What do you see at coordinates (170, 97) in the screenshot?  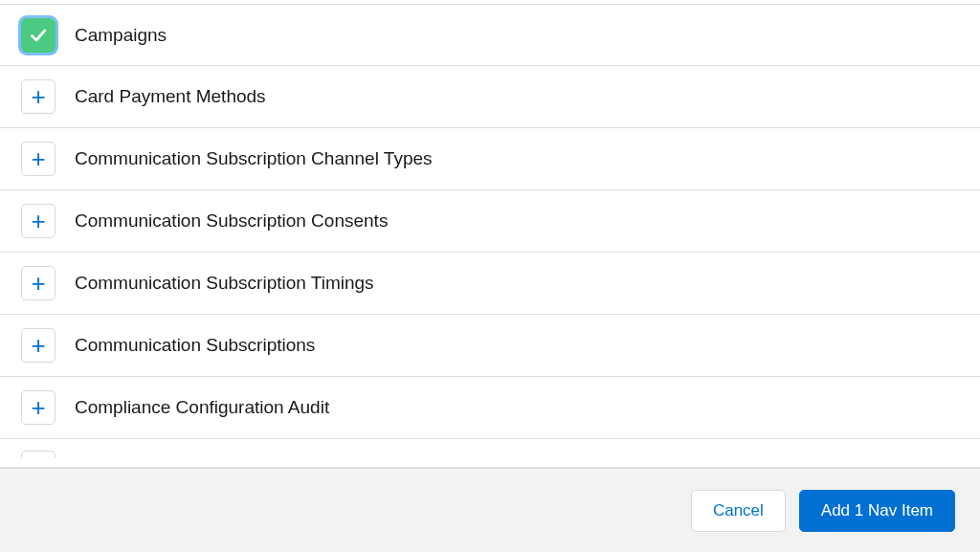 I see `list-item-label: Card Payment Methods` at bounding box center [170, 97].